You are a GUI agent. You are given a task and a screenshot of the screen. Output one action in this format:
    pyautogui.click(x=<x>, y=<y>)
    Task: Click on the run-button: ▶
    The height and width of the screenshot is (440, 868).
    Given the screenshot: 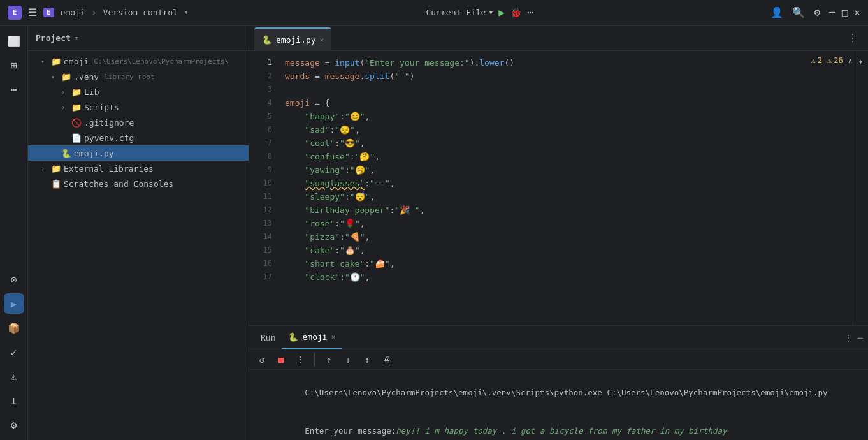 What is the action you would take?
    pyautogui.click(x=502, y=13)
    